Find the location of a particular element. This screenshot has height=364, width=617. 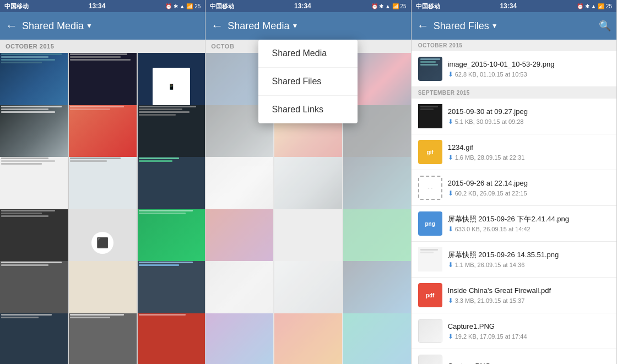

file-info: Capture1.PNG ⬇ 19.2 KB, 17.09.15 at 17:4… is located at coordinates (529, 331).